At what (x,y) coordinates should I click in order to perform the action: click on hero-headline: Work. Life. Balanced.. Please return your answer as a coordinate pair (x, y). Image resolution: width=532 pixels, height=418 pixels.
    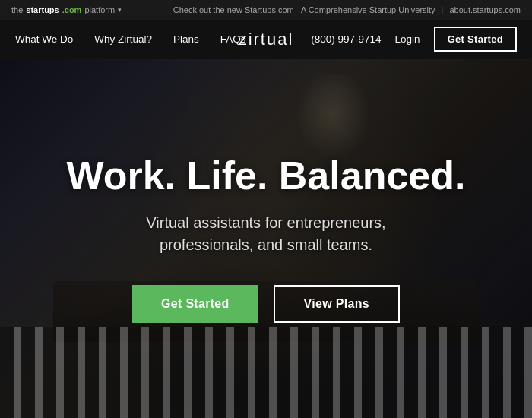
    Looking at the image, I should click on (266, 176).